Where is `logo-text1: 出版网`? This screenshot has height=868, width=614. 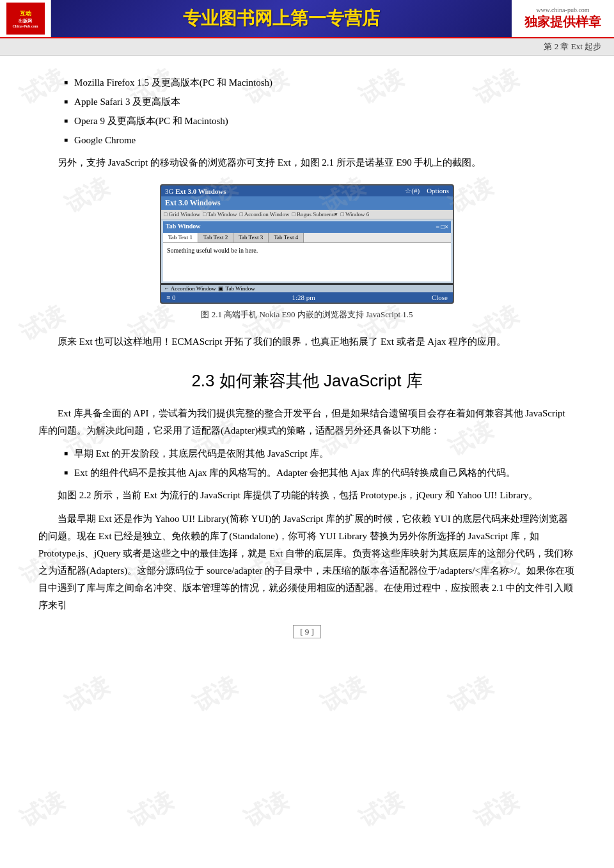
logo-text1: 出版网 is located at coordinates (26, 21).